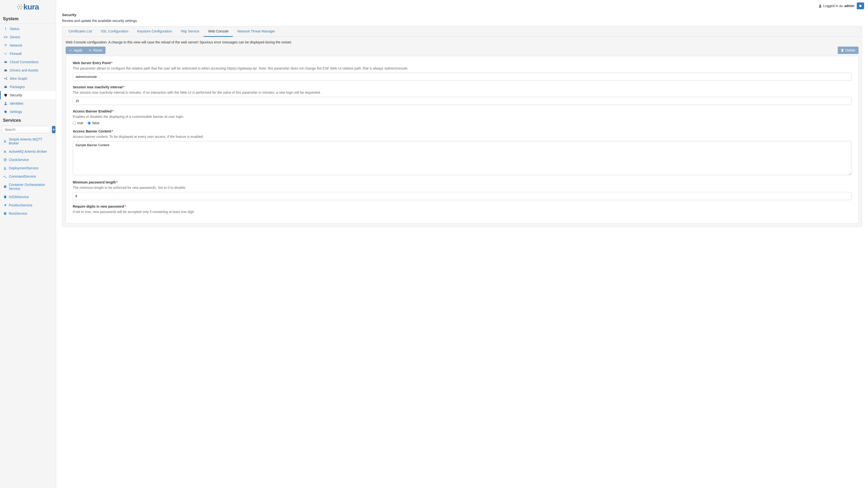 This screenshot has width=868, height=488. What do you see at coordinates (462, 71) in the screenshot?
I see `field-entry-point: Web Server Entry Point* This parameter a…` at bounding box center [462, 71].